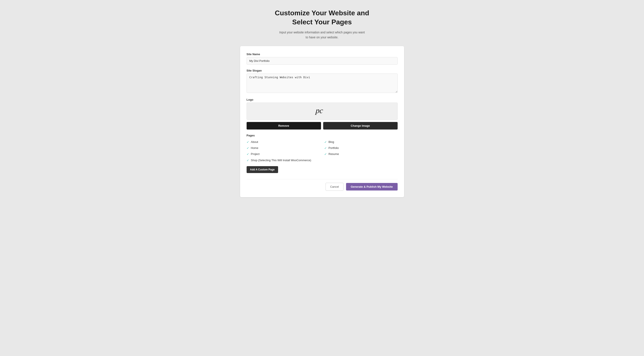 This screenshot has width=644, height=356. I want to click on page-item-home: ✓ Home, so click(283, 148).